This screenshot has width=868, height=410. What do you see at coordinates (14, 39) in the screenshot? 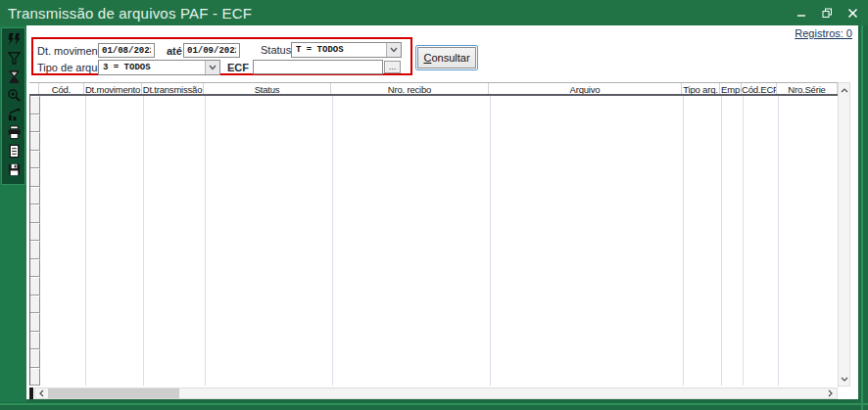
I see `refresh-button` at bounding box center [14, 39].